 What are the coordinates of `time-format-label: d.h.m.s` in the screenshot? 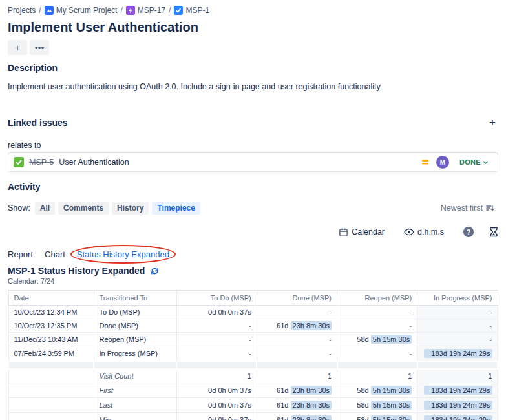 It's located at (430, 232).